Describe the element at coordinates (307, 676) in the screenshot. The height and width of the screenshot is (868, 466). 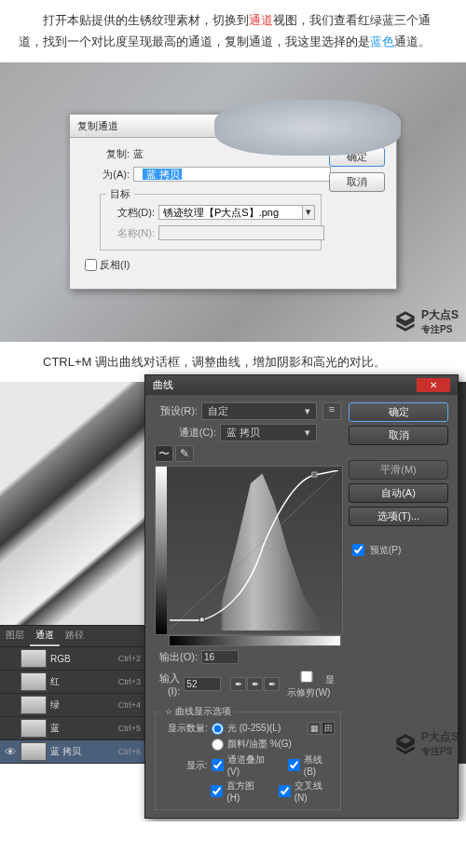
I see `show-clipping-checkbox` at that location.